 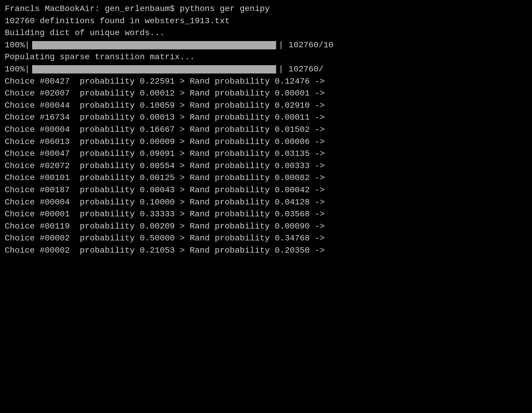 What do you see at coordinates (266, 214) in the screenshot?
I see `terminal-line: Choice #00001 probability 0.33333 > Rand…` at bounding box center [266, 214].